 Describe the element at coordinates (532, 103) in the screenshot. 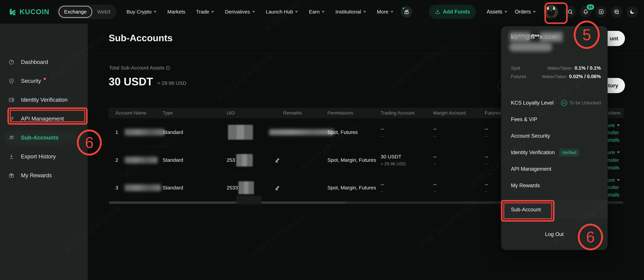

I see `menu-item-kcs-loyalty: KCS Loyalty Level` at that location.